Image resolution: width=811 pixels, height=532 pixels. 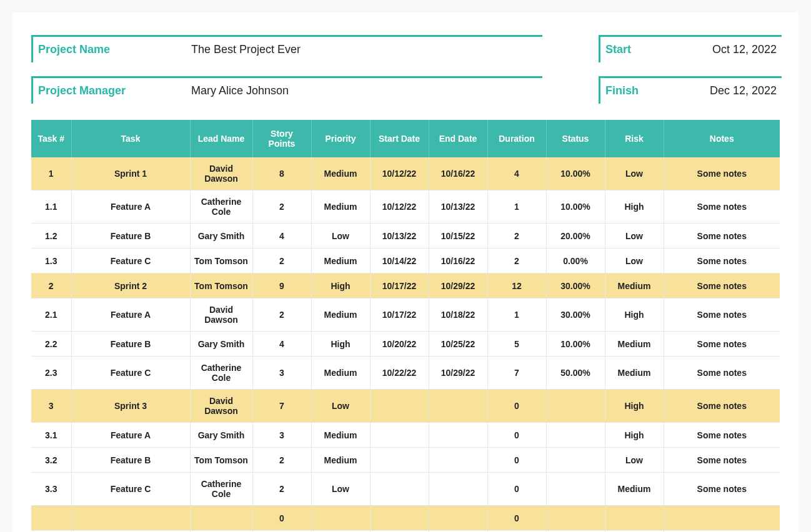 I want to click on col-header-risk: Risk, so click(x=634, y=139).